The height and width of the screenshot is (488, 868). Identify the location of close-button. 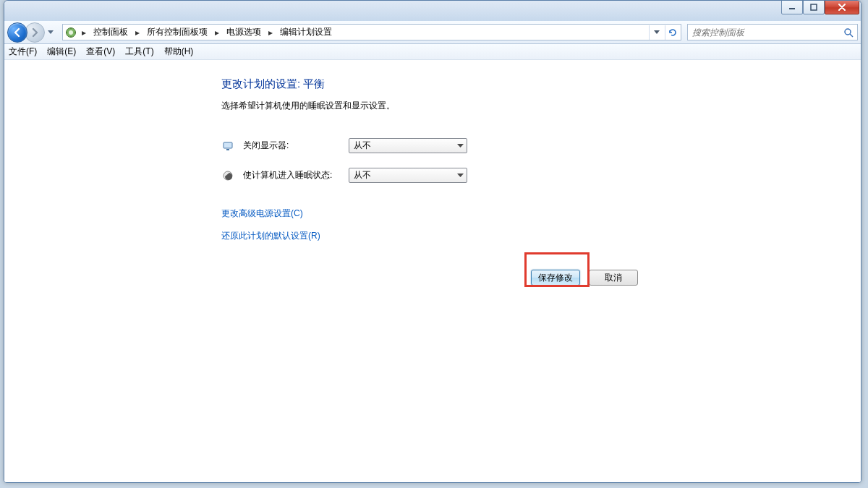
(842, 7).